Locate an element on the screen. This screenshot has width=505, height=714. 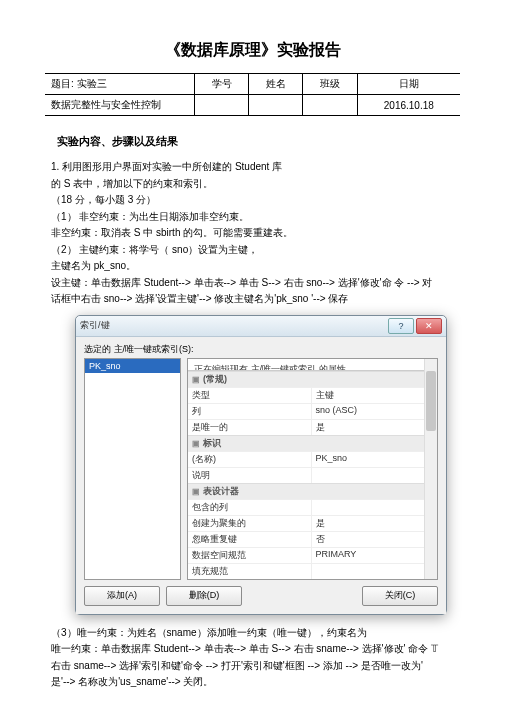
table-row: 是唯一的是 is located at coordinates (312, 427).